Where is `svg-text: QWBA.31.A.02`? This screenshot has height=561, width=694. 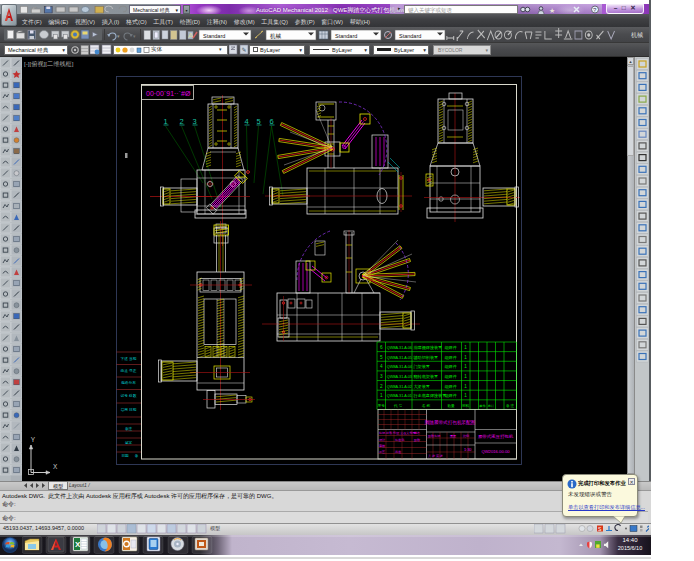
svg-text: QWBA.31.A.02 is located at coordinates (400, 387).